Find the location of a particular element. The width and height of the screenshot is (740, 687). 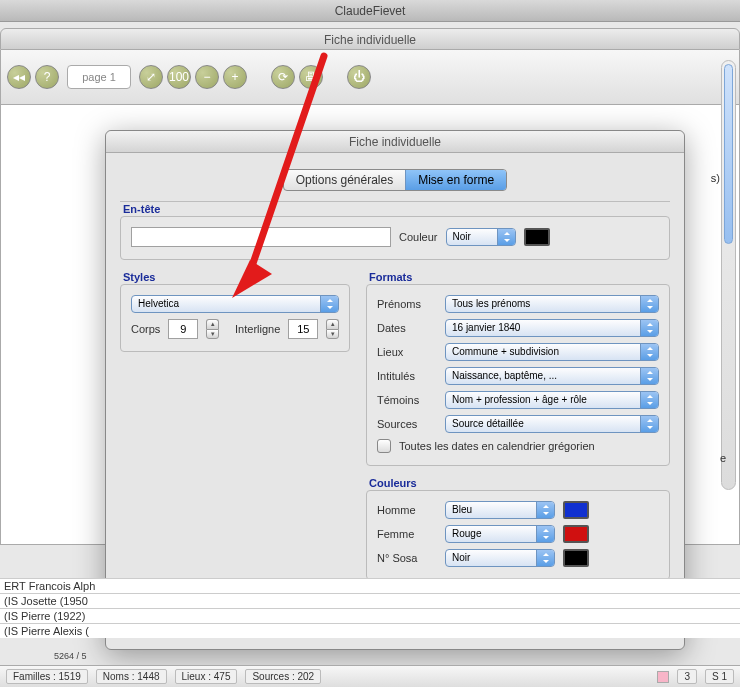

nav-first-button: ◂◂ is located at coordinates (19, 77).